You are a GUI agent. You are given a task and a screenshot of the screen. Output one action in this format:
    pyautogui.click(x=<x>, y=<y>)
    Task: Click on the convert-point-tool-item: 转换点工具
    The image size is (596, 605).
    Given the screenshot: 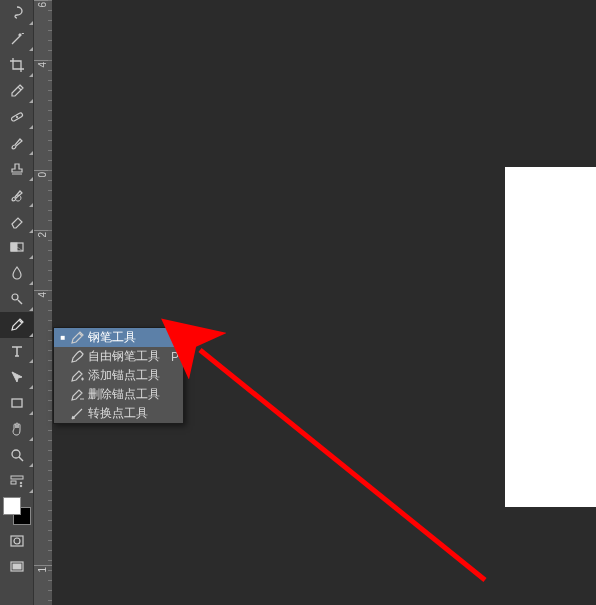 What is the action you would take?
    pyautogui.click(x=118, y=414)
    